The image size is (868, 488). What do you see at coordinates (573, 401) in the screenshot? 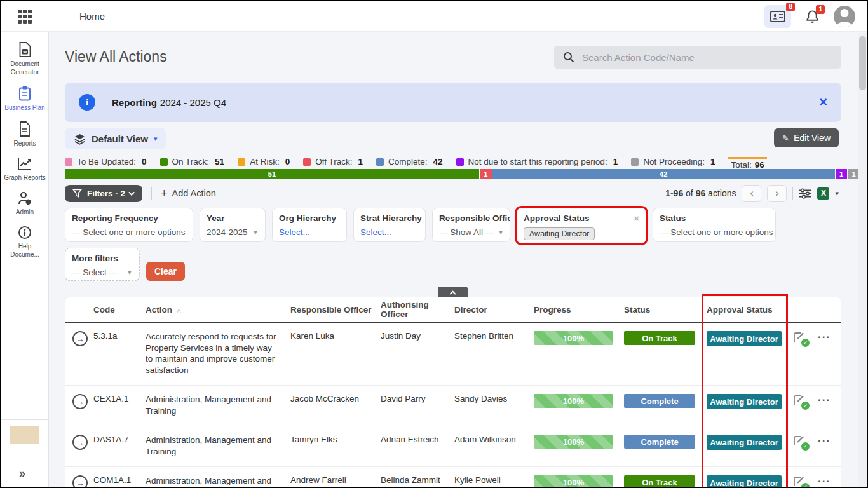
I see `progress-bar: 100%` at bounding box center [573, 401].